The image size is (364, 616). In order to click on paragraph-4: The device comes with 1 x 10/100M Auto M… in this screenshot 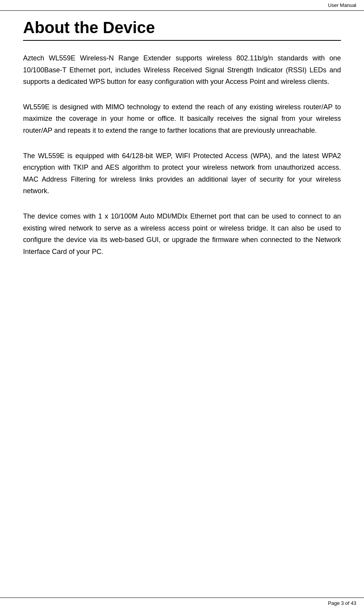, I will do `click(182, 234)`.